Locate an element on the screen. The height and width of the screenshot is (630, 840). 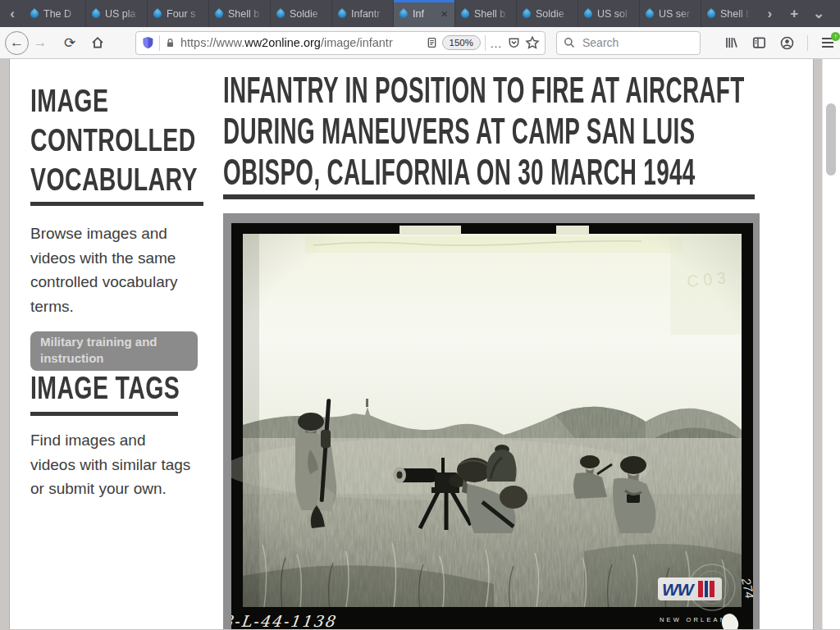
tab-title: Inf is located at coordinates (423, 14).